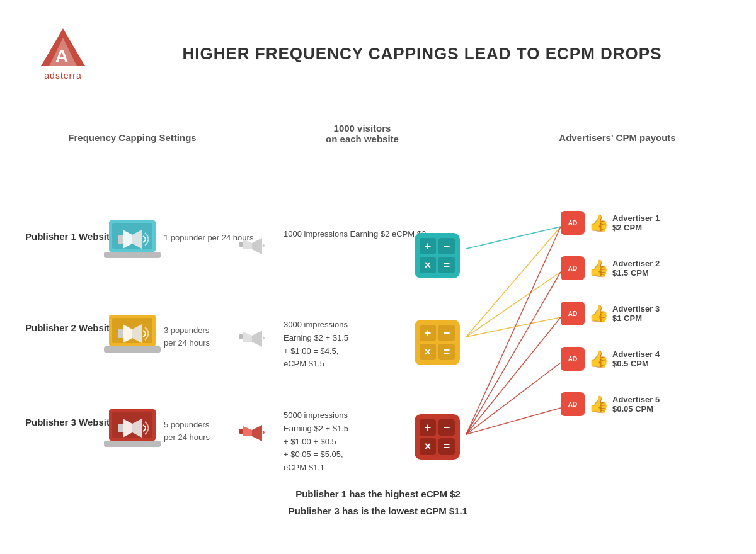  I want to click on publisher-2-laptop, so click(132, 336).